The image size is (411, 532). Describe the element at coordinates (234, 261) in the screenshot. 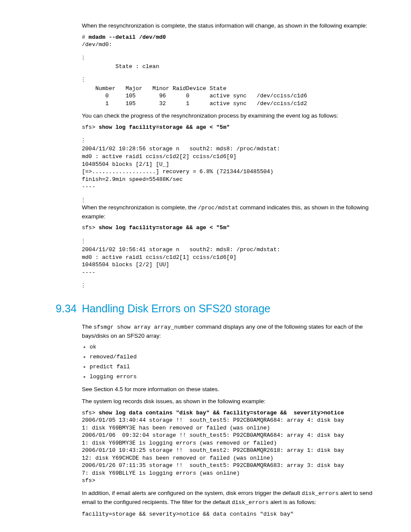

I see `code-block: 2004/11/02 10:56:41 storage n south2: md…` at that location.